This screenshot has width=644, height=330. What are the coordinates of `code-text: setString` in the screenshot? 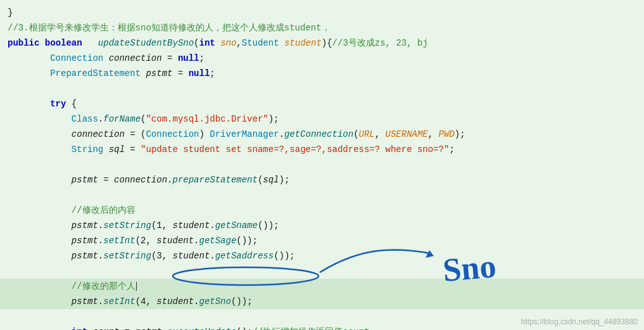 It's located at (127, 256).